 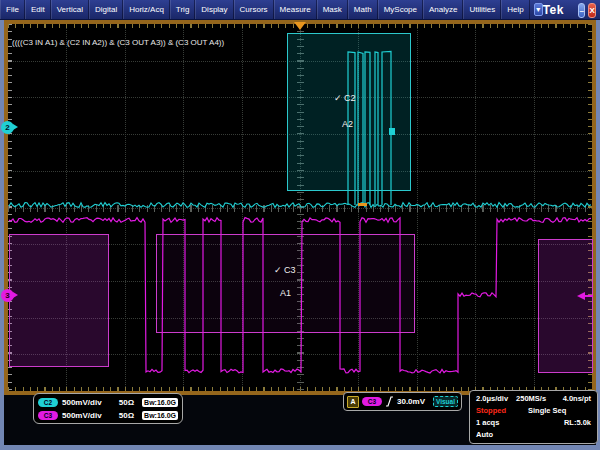 What do you see at coordinates (7, 296) in the screenshot?
I see `channel3-marker-label: 3` at bounding box center [7, 296].